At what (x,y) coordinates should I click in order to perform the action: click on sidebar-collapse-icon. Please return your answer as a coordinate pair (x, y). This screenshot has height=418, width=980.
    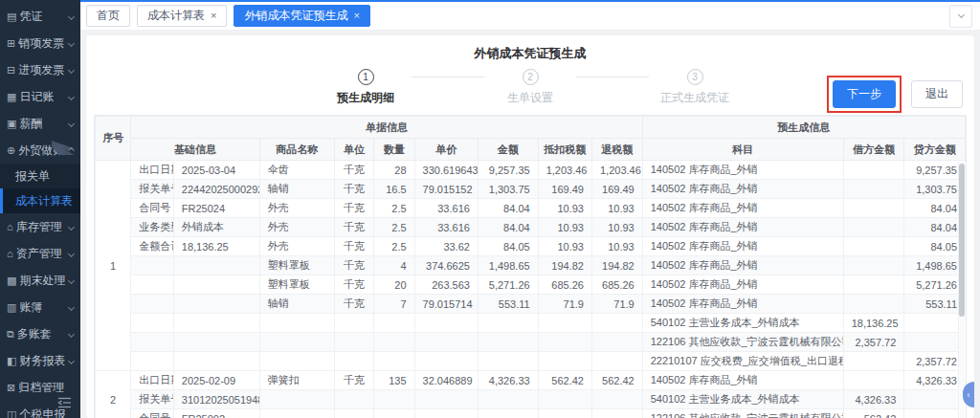
    Looking at the image, I should click on (65, 404).